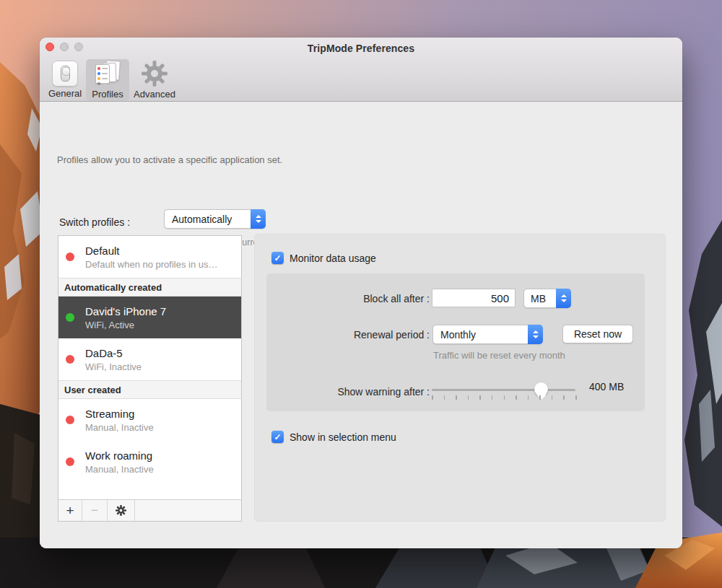 The width and height of the screenshot is (722, 588). I want to click on section-label: User created, so click(92, 390).